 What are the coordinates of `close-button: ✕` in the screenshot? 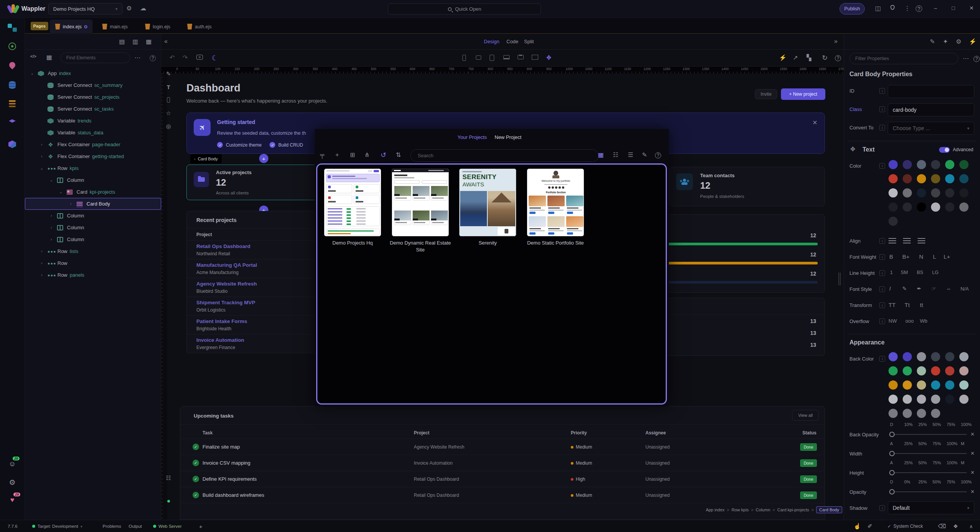 It's located at (972, 8).